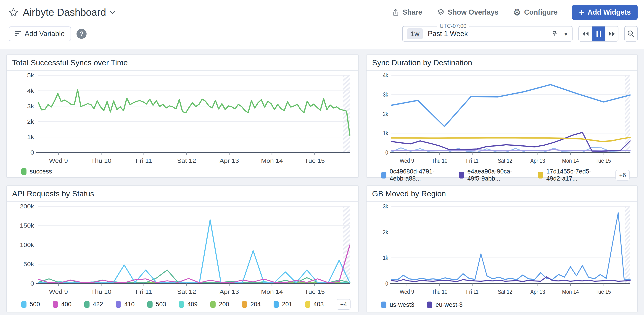  I want to click on legend-label: eu-west-3, so click(449, 305).